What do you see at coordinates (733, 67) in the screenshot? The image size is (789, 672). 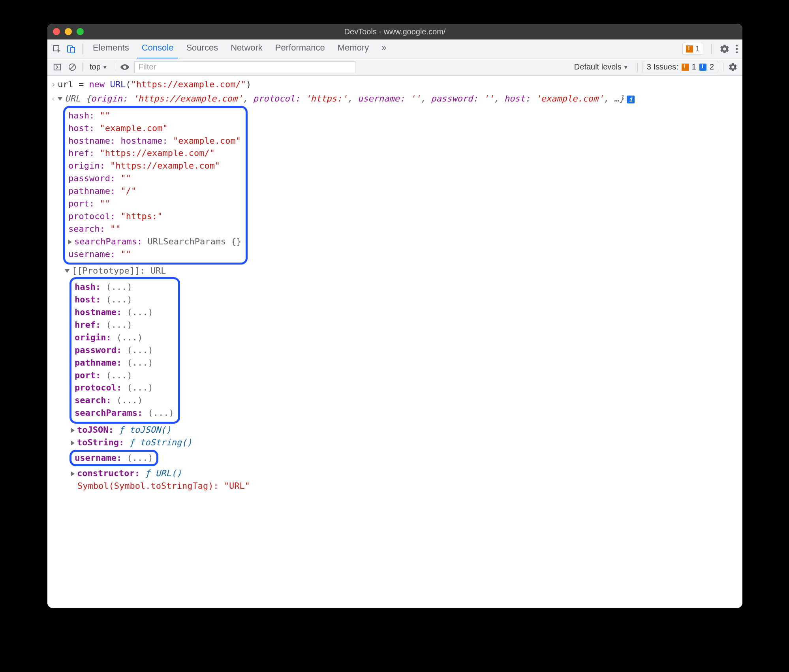 I see `console-settings-icon` at bounding box center [733, 67].